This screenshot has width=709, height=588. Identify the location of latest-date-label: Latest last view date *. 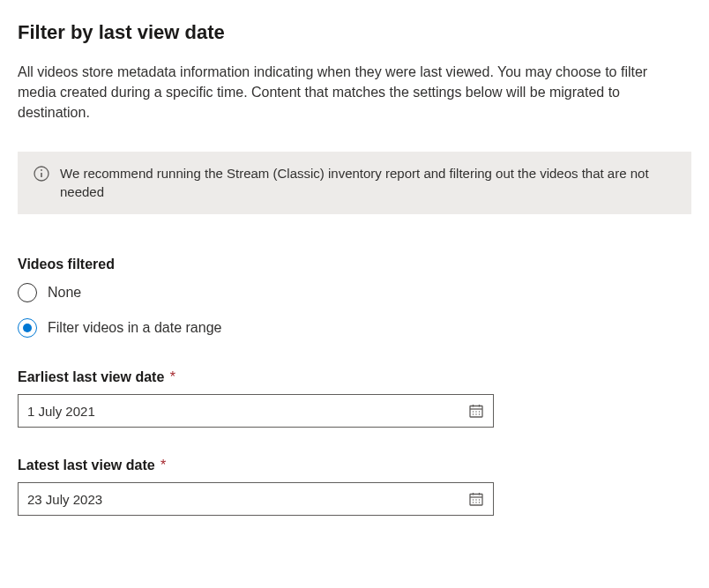
(256, 465).